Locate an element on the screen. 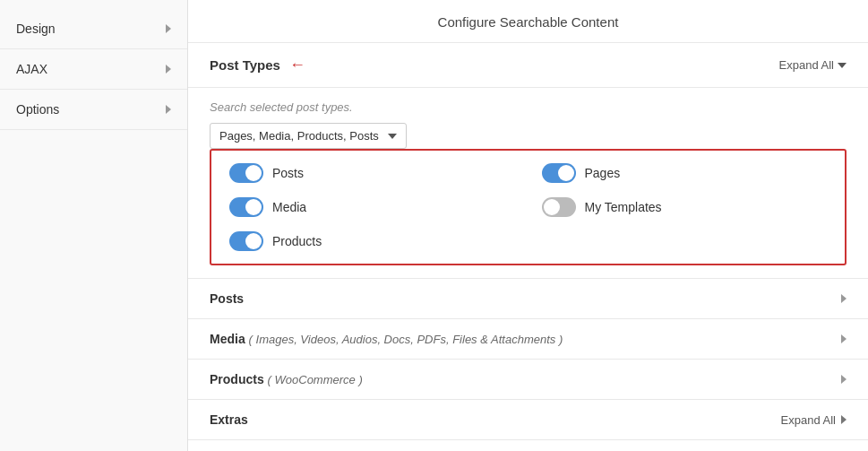  post-types-section-header: Post Types ← Expand All is located at coordinates (529, 65).